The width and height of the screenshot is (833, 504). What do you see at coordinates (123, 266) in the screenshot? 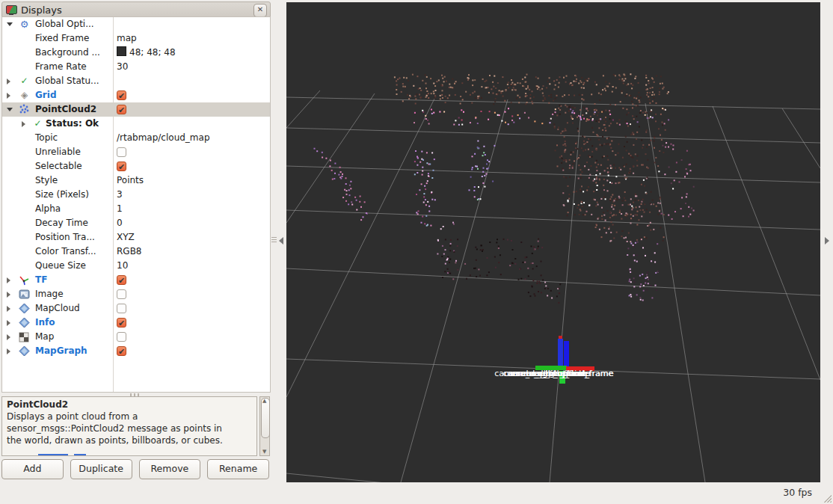
I see `tree-row-value: 10` at bounding box center [123, 266].